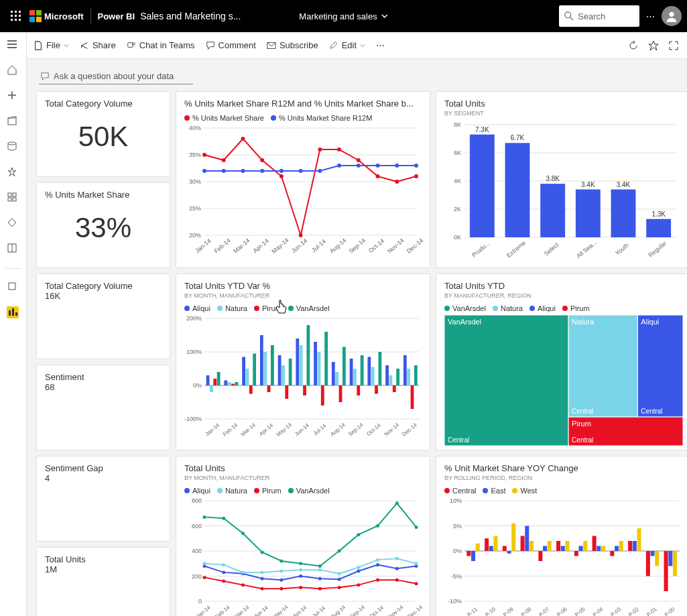 This screenshot has width=687, height=616. I want to click on cursor-pointer-icon, so click(282, 307).